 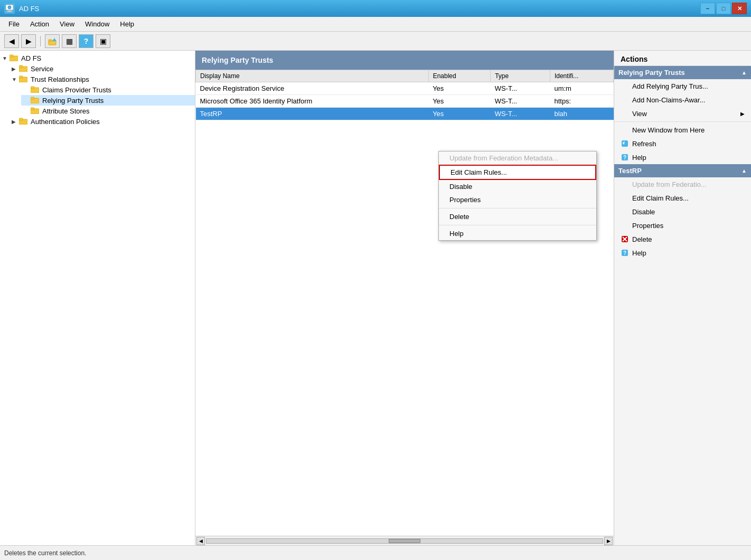 What do you see at coordinates (14, 24) in the screenshot?
I see `menu-file: File` at bounding box center [14, 24].